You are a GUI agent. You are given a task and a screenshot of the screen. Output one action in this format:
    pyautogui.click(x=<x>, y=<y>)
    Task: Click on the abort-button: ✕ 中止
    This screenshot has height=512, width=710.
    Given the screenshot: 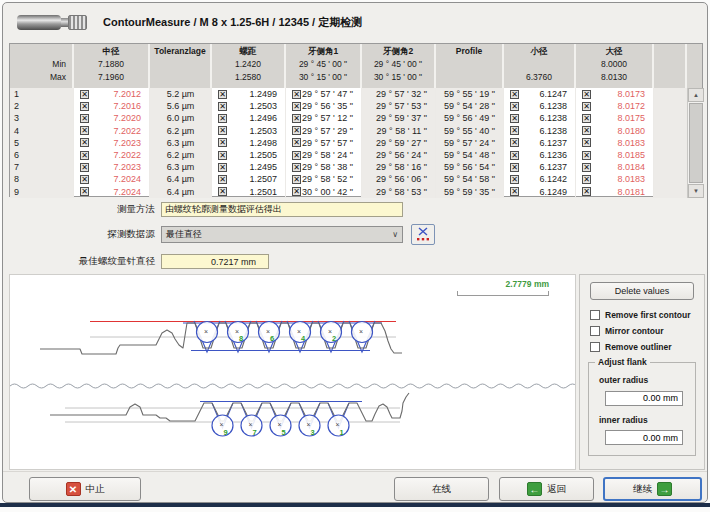 What is the action you would take?
    pyautogui.click(x=85, y=489)
    